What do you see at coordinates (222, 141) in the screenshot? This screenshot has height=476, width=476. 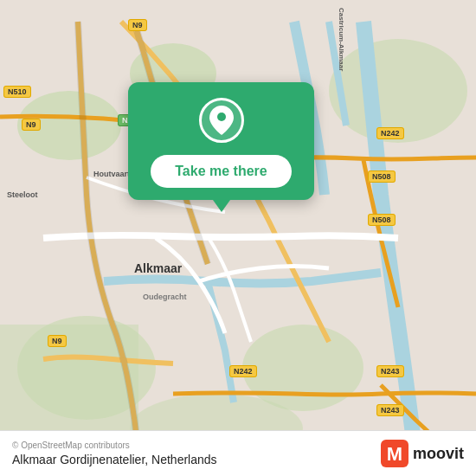 I see `popup-card: Take me there` at bounding box center [222, 141].